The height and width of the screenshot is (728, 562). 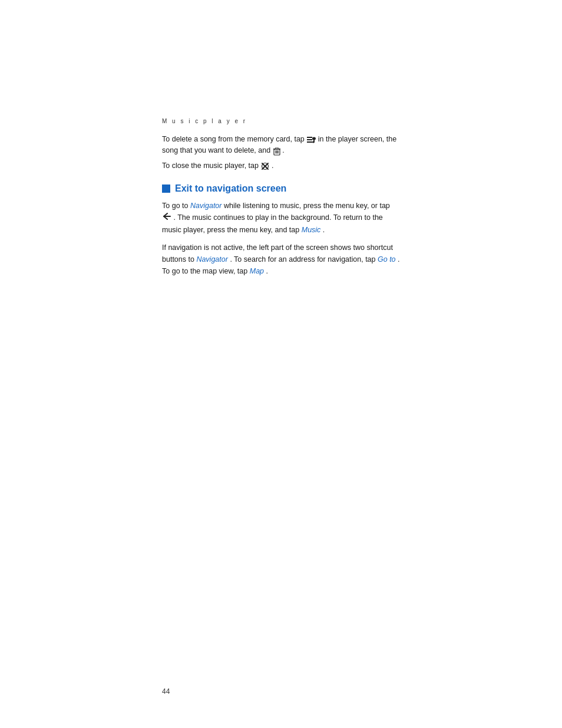 I want to click on delete-instruction: To delete a song from the memory card, t…, so click(x=281, y=145).